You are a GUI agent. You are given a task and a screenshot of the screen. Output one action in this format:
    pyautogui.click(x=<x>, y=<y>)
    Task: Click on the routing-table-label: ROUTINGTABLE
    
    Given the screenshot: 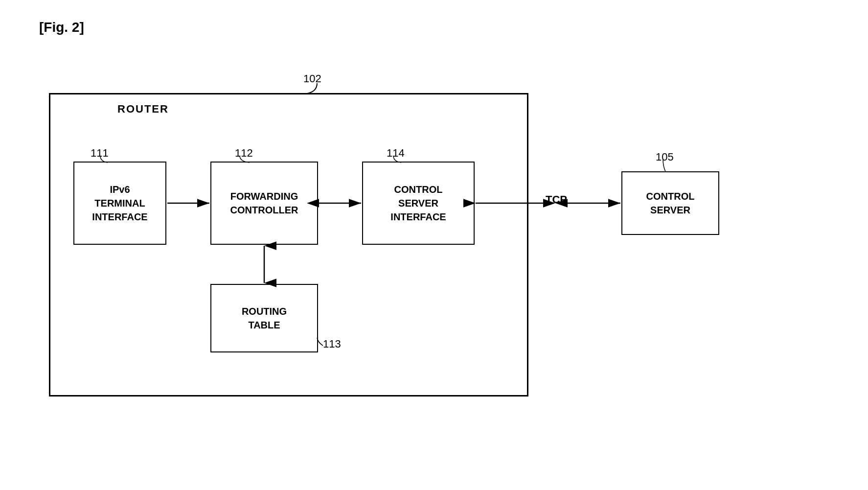 What is the action you would take?
    pyautogui.click(x=264, y=318)
    